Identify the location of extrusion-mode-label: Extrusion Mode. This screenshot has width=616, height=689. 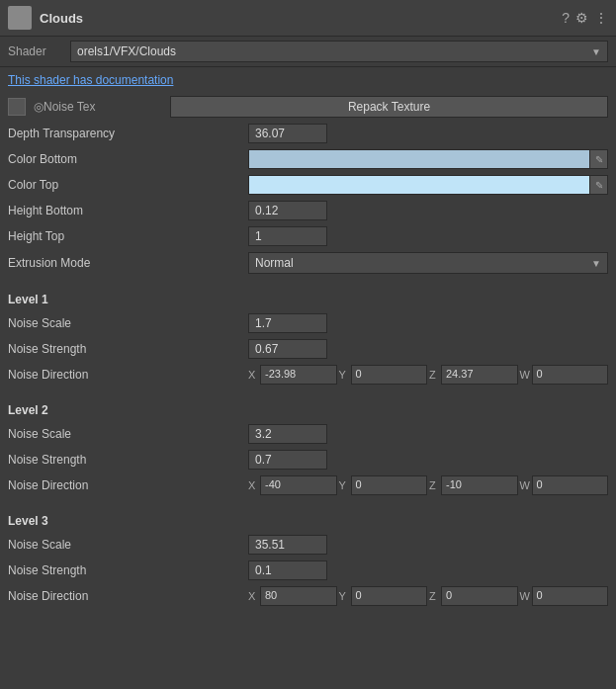
(129, 263).